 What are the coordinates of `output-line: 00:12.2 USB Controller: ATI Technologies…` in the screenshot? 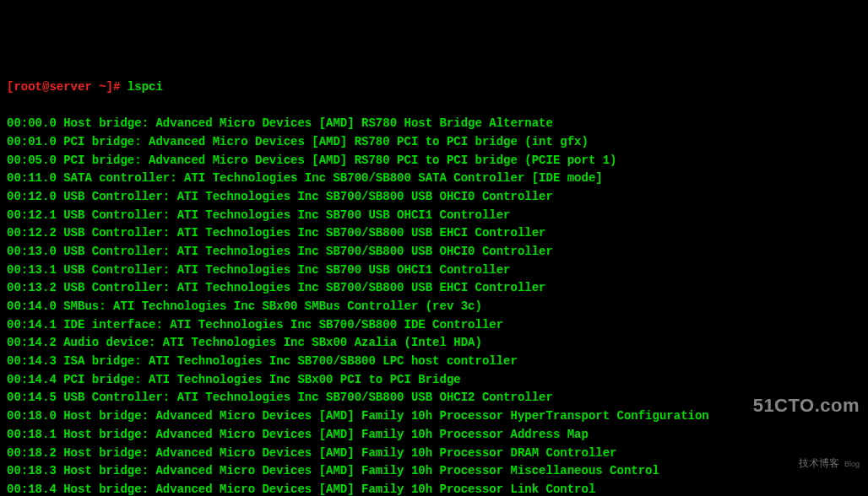 It's located at (434, 234).